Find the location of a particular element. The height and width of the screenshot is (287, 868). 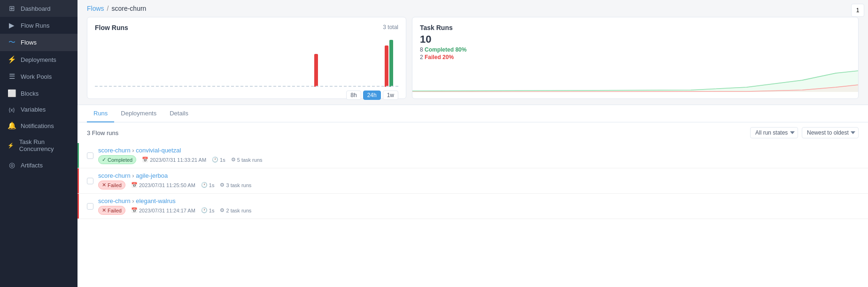

badge-label-1: Completed is located at coordinates (120, 160).